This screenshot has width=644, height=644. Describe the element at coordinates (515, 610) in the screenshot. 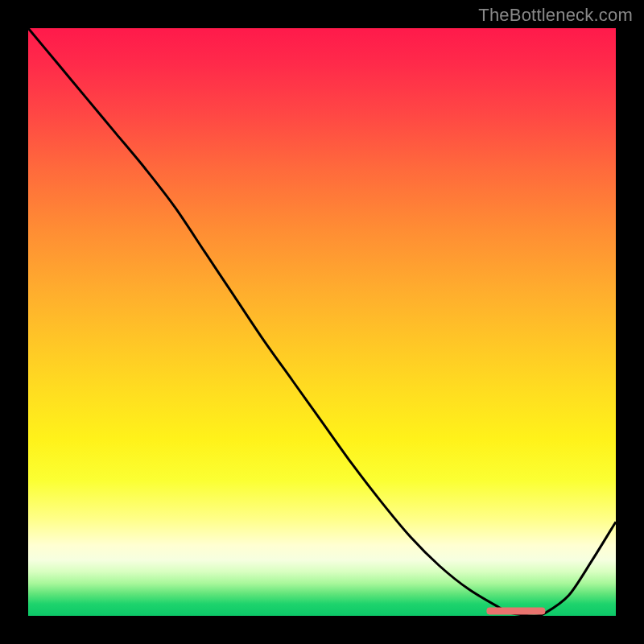

I see `optimal-range-marker` at that location.